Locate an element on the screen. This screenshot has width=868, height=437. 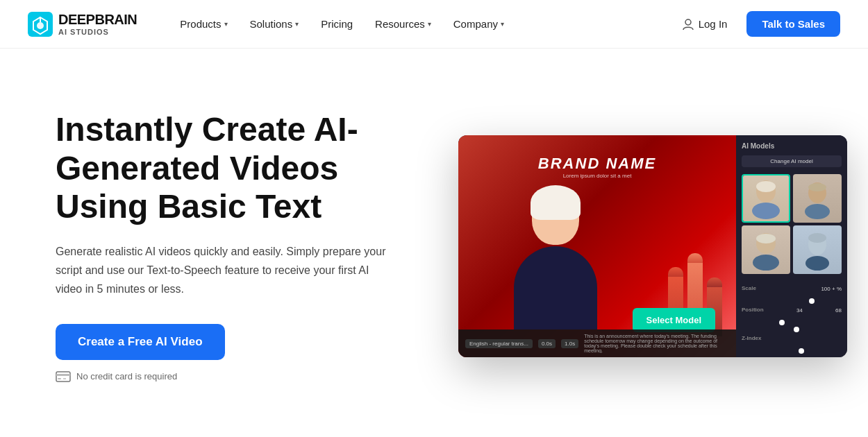
panel-title: AI Models is located at coordinates (792, 146).